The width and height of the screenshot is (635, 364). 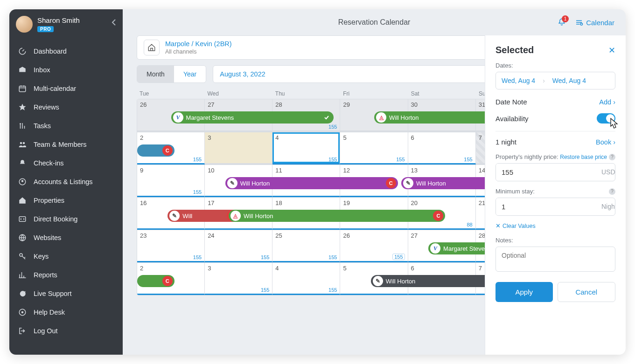 What do you see at coordinates (66, 219) in the screenshot?
I see `sidebar-item-direct-booking: Direct Booking` at bounding box center [66, 219].